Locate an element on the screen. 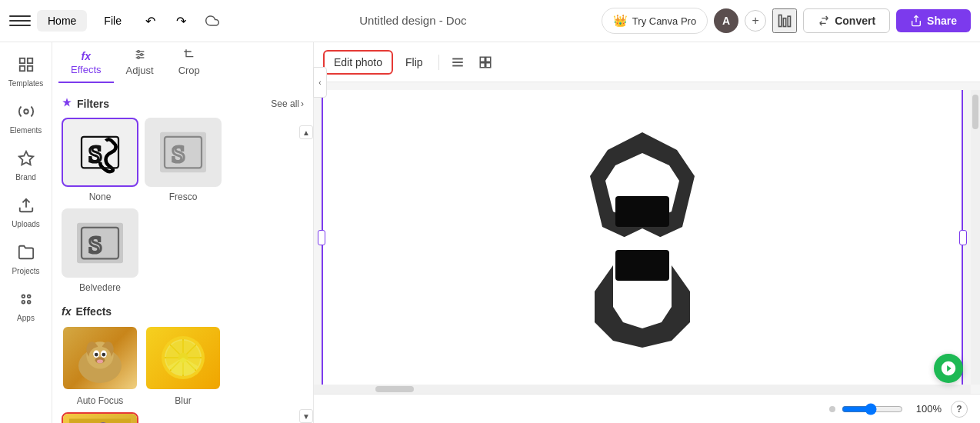  panel-scroll-down: ▼ is located at coordinates (306, 416).